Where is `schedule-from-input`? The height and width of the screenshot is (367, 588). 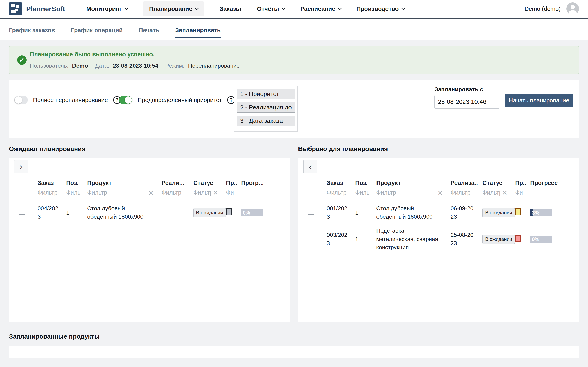
schedule-from-input is located at coordinates (467, 102).